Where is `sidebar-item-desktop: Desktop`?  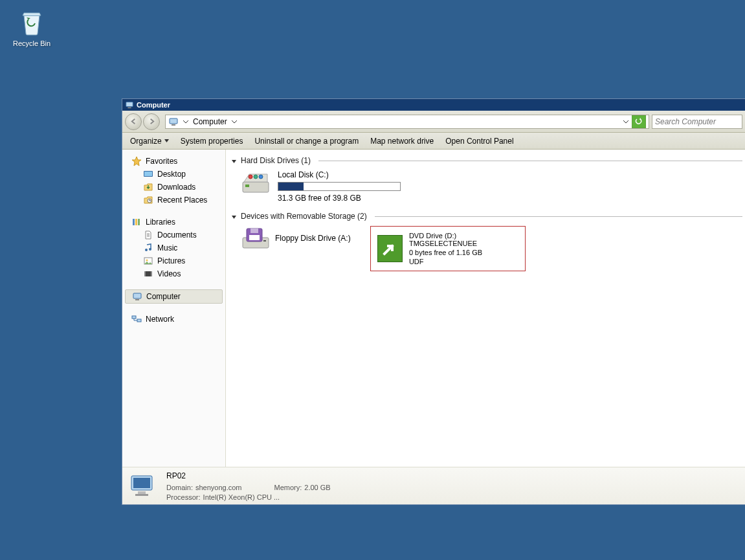
sidebar-item-desktop: Desktop is located at coordinates (173, 174).